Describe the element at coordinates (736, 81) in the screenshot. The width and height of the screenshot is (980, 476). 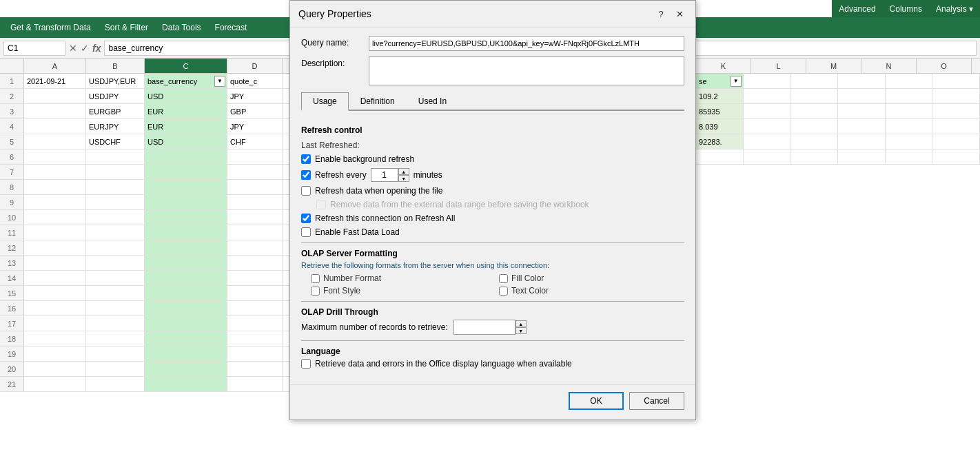
I see `k-cell-dropdown: ▼` at that location.